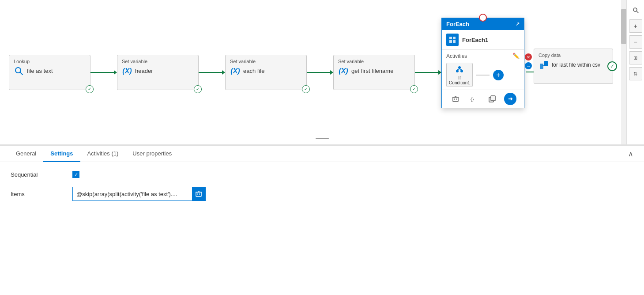  I want to click on set-var-each-file-success: ✓, so click(306, 89).